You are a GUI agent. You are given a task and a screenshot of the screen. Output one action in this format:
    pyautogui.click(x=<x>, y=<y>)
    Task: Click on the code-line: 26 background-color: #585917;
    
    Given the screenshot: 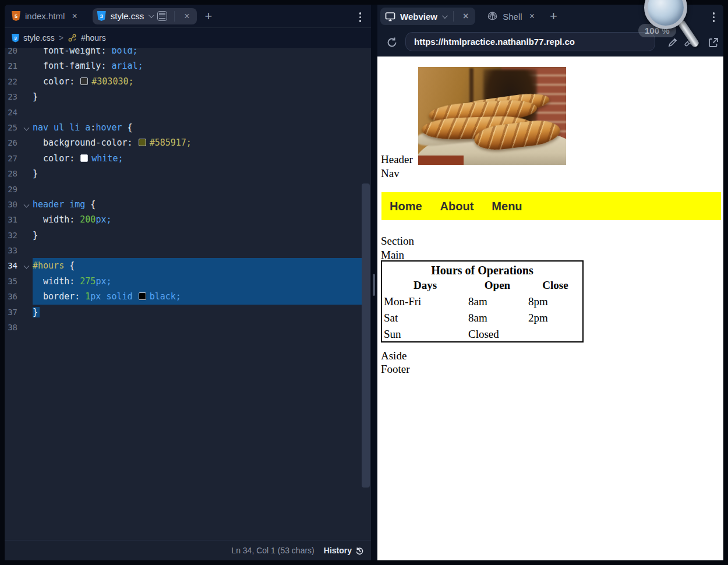 What is the action you would take?
    pyautogui.click(x=185, y=143)
    